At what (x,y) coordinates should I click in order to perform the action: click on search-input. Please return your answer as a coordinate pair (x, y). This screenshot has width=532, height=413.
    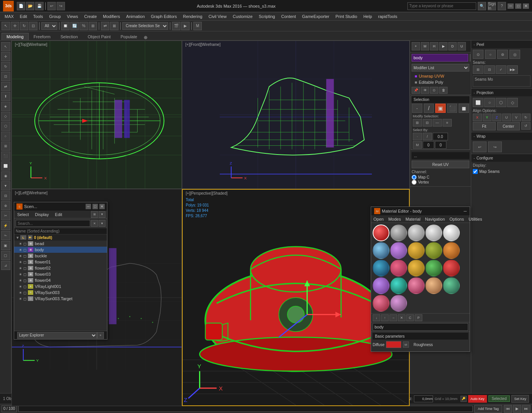
    Looking at the image, I should click on (442, 6).